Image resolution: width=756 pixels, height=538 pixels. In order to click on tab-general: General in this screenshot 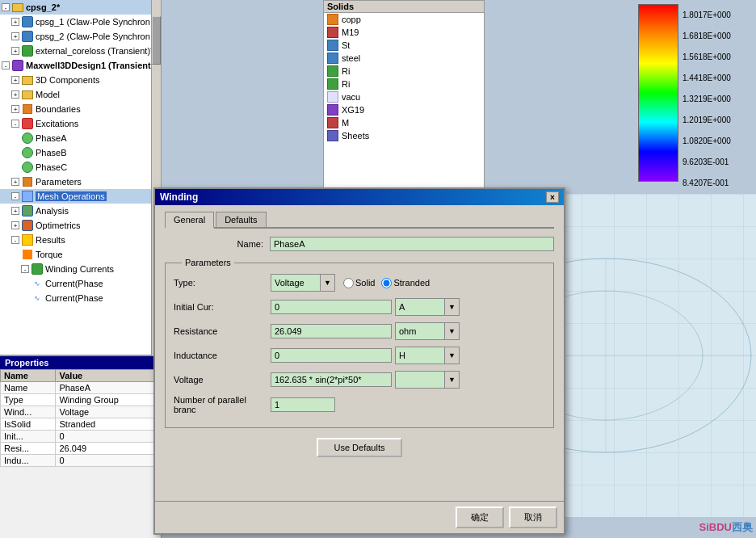, I will do `click(189, 220)`.